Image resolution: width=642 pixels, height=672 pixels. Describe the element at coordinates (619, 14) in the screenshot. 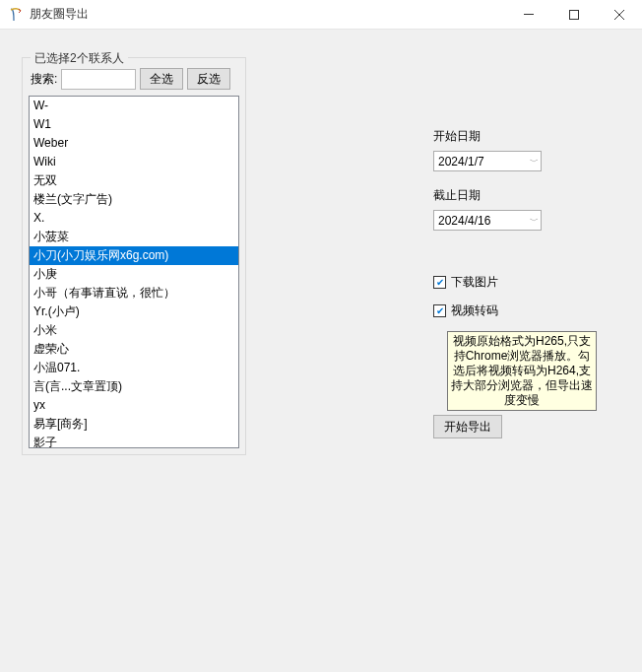

I see `close-button` at that location.